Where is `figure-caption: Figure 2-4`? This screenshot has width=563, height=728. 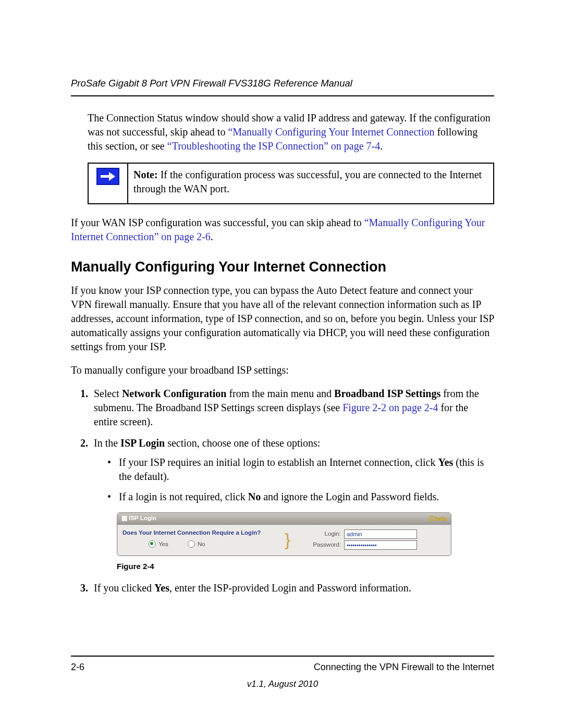
figure-caption: Figure 2-4 is located at coordinates (305, 566).